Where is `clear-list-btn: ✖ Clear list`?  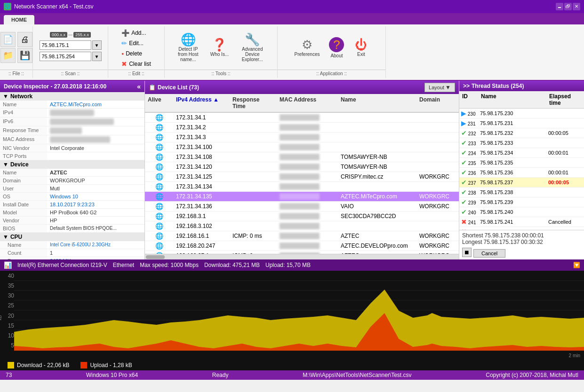 clear-list-btn: ✖ Clear list is located at coordinates (136, 64).